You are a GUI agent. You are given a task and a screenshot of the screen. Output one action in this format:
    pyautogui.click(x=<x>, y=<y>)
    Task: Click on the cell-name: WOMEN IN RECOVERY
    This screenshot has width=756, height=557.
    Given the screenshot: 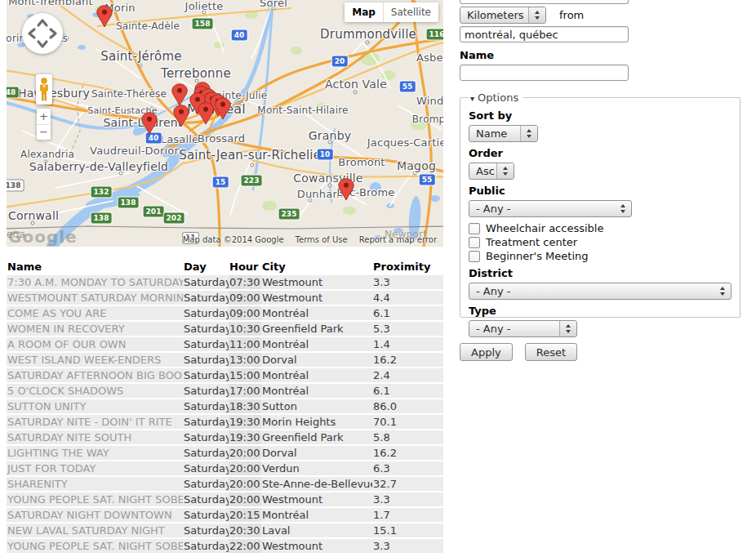 What is the action you would take?
    pyautogui.click(x=95, y=328)
    